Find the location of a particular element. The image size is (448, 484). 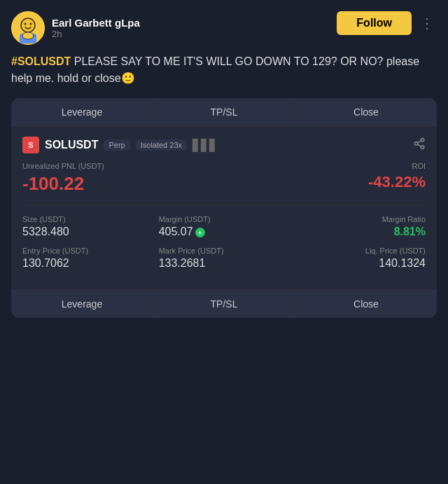

type-badge: Perp is located at coordinates (116, 145).